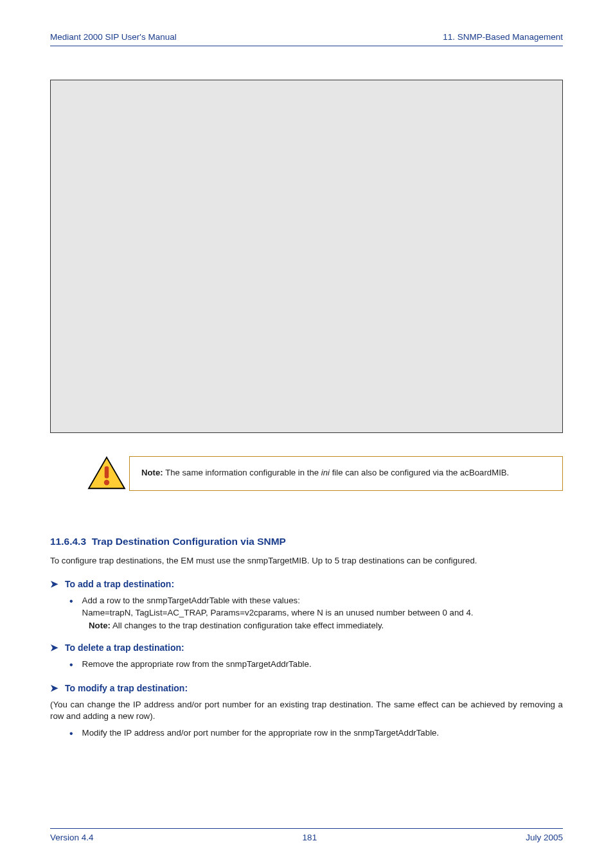 This screenshot has height=868, width=613. Describe the element at coordinates (278, 607) in the screenshot. I see `bullet-add-text: Add a row to the snmpTargetAddrTable wit…` at that location.